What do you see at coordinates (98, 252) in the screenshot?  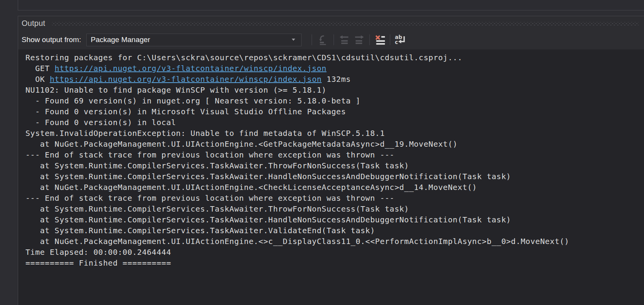 I see `console-text: Time Elapsed: 00:00:00.2464444` at bounding box center [98, 252].